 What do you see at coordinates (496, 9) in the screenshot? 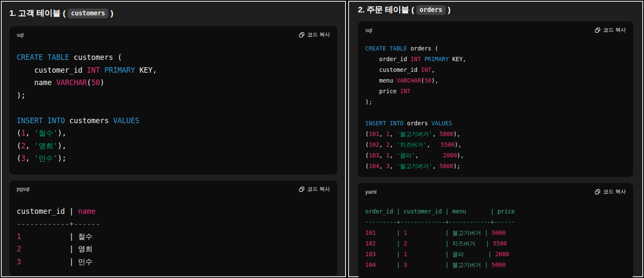
I see `section-title-orders: 2. 주문 테이블 ( orders )` at bounding box center [496, 9].